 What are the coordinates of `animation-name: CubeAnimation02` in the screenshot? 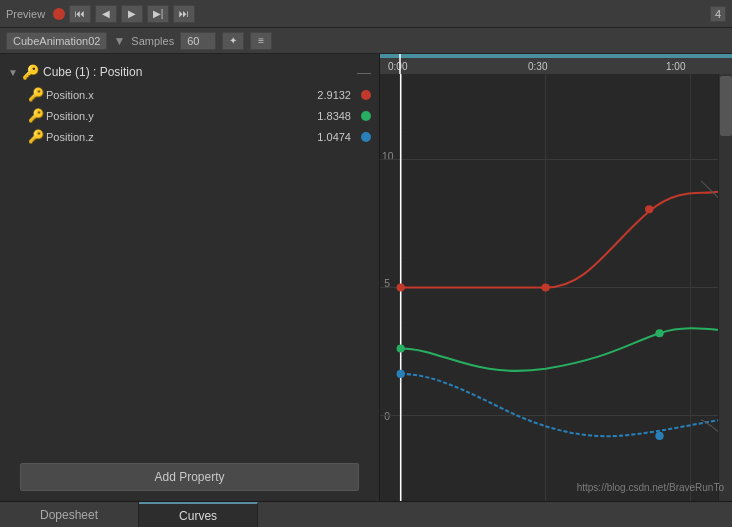 It's located at (56, 41).